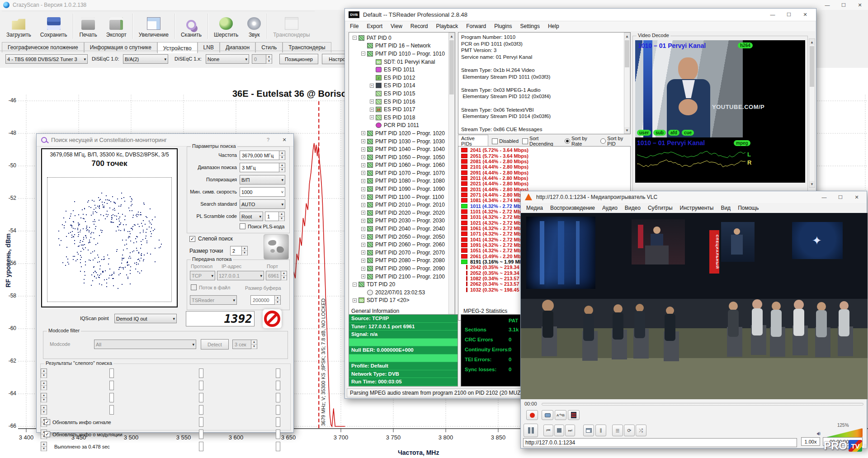 This screenshot has height=458, width=868. What do you see at coordinates (403, 54) in the screenshot?
I see `tree-item: −PMT PID 1010 – Progr. 1010` at bounding box center [403, 54].